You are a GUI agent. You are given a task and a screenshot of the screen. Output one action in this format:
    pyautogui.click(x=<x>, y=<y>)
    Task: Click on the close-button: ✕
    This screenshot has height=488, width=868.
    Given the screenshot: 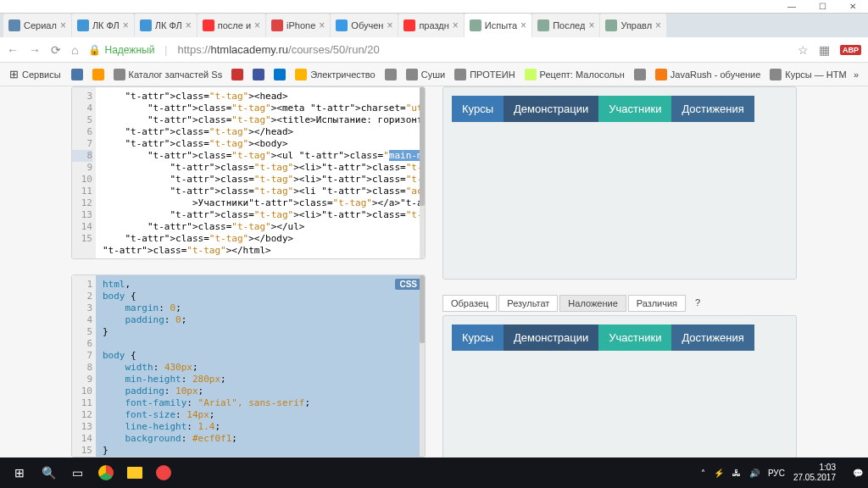 What is the action you would take?
    pyautogui.click(x=853, y=7)
    